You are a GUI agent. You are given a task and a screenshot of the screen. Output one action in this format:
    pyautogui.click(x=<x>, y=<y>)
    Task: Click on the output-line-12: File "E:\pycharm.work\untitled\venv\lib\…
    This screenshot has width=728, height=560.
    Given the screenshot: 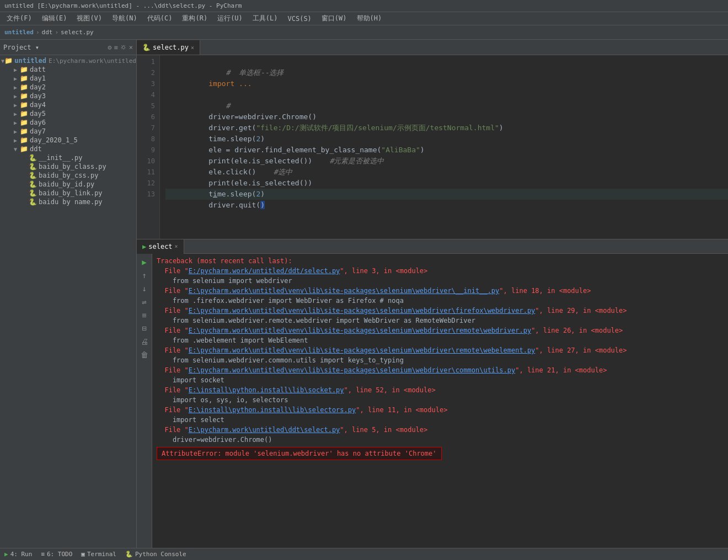 What is the action you would take?
    pyautogui.click(x=440, y=370)
    